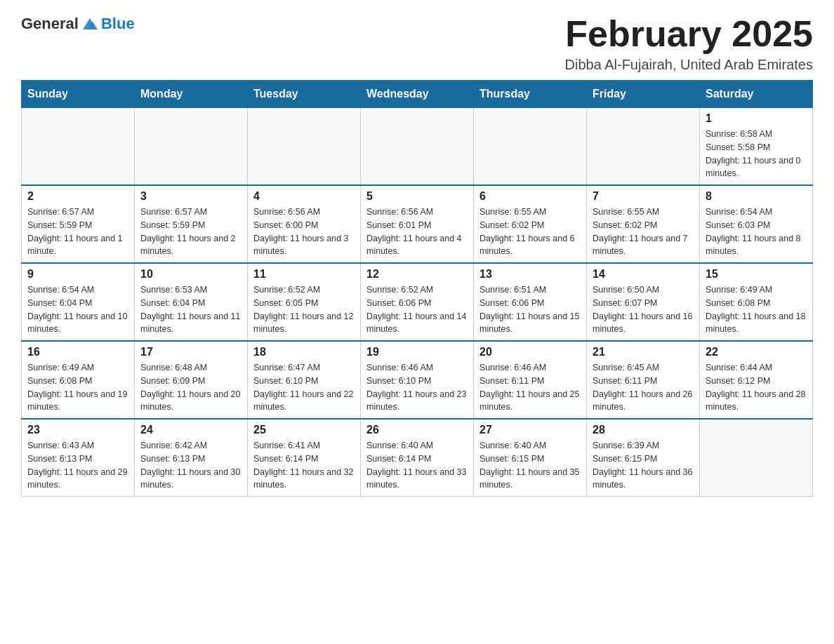  Describe the element at coordinates (78, 352) in the screenshot. I see `day-number: 16` at that location.